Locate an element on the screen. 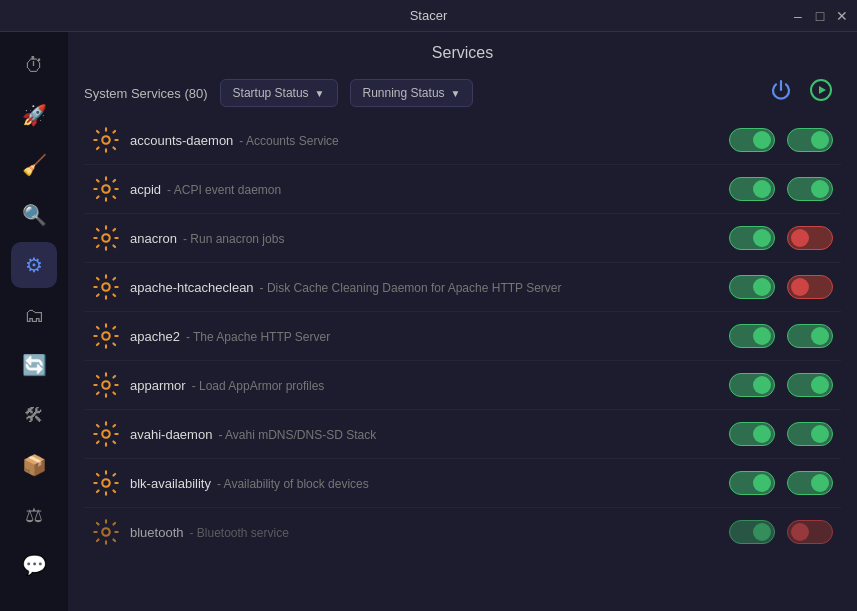 This screenshot has width=857, height=611. service-row: acpid- ACPI event daemon is located at coordinates (462, 190).